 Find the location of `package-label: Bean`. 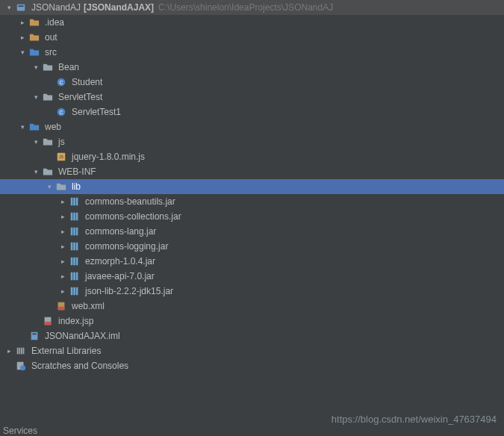

package-label: Bean is located at coordinates (69, 67).